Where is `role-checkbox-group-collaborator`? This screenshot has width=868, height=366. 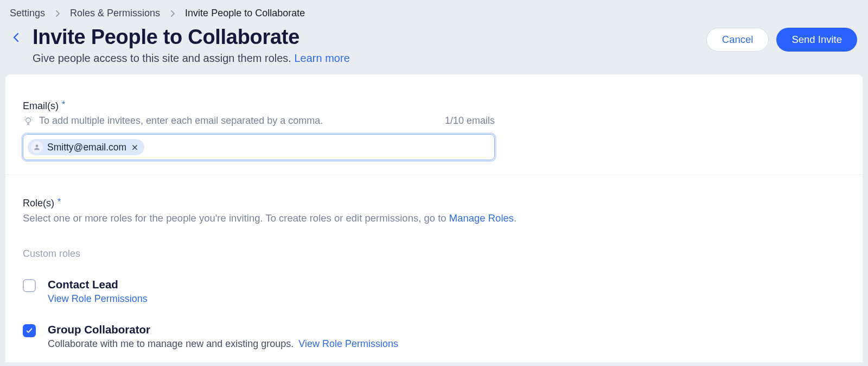 role-checkbox-group-collaborator is located at coordinates (29, 331).